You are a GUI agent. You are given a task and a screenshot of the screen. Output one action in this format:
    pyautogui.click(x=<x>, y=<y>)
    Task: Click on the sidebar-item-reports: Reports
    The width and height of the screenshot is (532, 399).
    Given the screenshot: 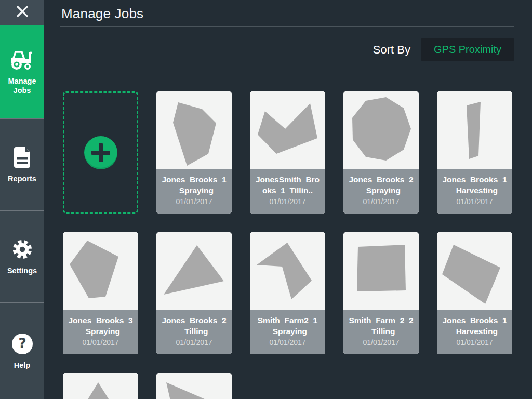 What is the action you would take?
    pyautogui.click(x=22, y=164)
    